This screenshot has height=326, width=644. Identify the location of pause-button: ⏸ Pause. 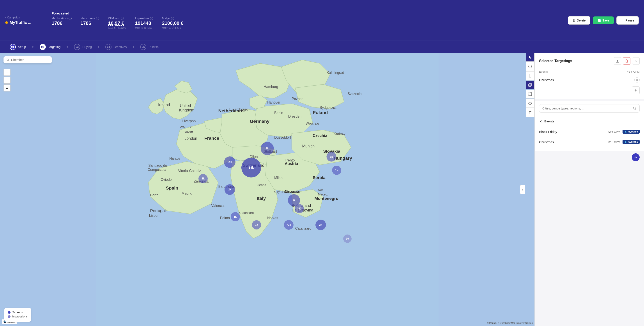
(628, 21).